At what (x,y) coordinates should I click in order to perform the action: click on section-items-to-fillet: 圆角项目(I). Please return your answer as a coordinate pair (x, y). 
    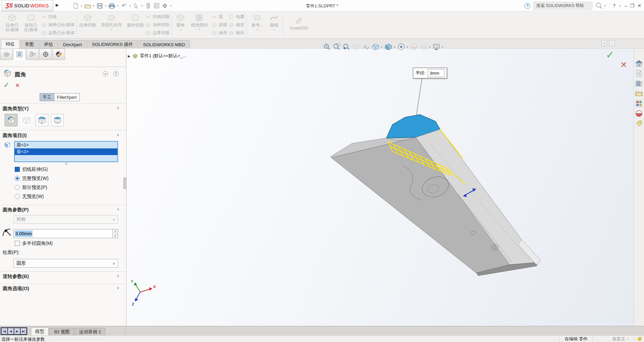
    Looking at the image, I should click on (15, 135).